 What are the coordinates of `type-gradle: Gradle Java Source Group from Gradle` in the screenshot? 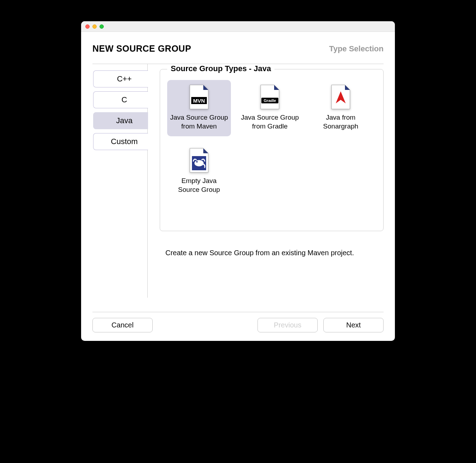 It's located at (270, 108).